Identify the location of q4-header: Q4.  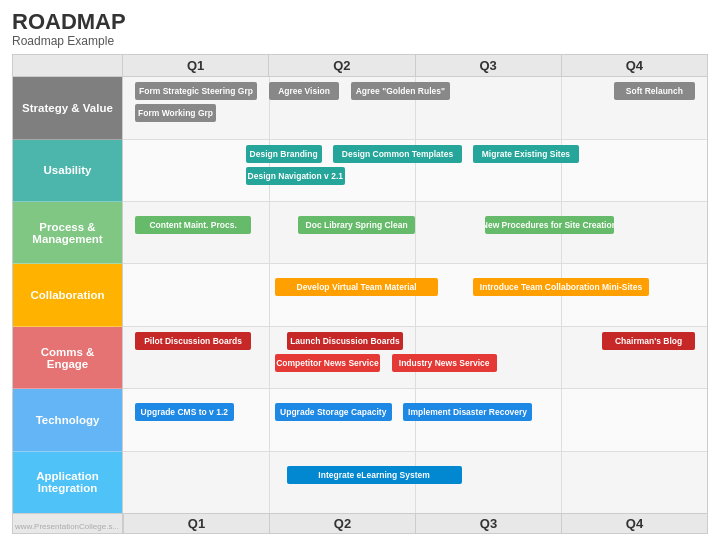
(634, 66).